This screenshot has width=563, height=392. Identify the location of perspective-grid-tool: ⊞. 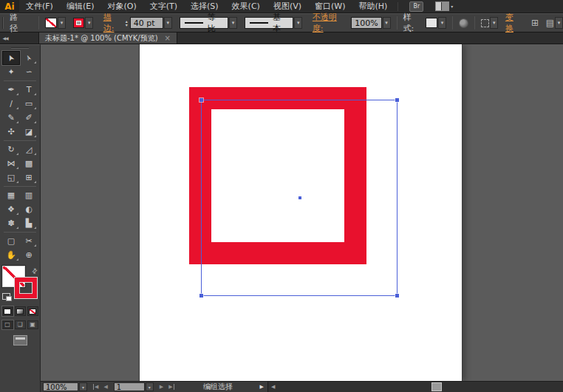
(29, 177).